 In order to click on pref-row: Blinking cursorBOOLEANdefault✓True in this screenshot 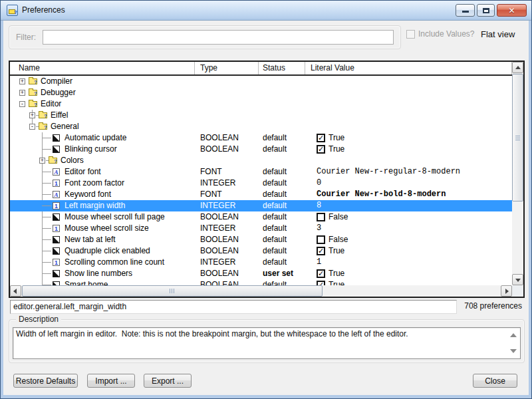, I will do `click(261, 149)`.